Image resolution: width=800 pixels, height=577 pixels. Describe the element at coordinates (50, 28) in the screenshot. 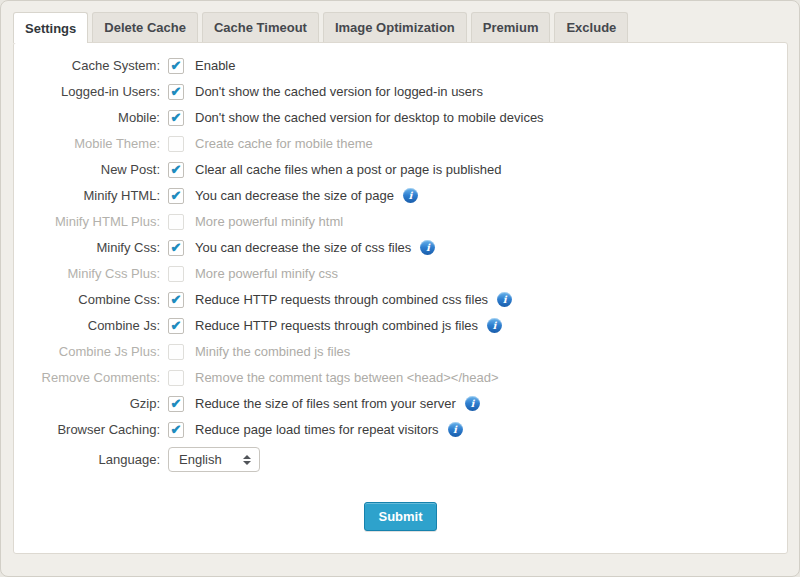

I see `tab-label: Settings` at that location.